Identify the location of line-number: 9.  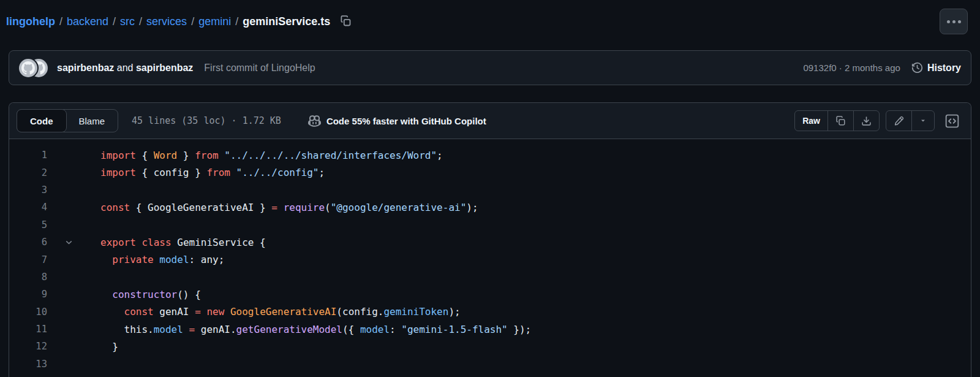
(28, 294).